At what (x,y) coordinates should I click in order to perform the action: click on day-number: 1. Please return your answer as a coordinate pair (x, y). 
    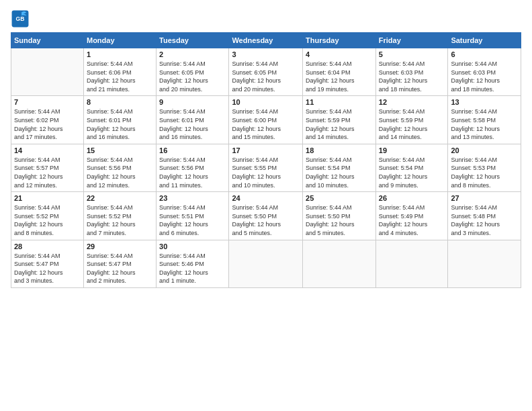
    Looking at the image, I should click on (120, 54).